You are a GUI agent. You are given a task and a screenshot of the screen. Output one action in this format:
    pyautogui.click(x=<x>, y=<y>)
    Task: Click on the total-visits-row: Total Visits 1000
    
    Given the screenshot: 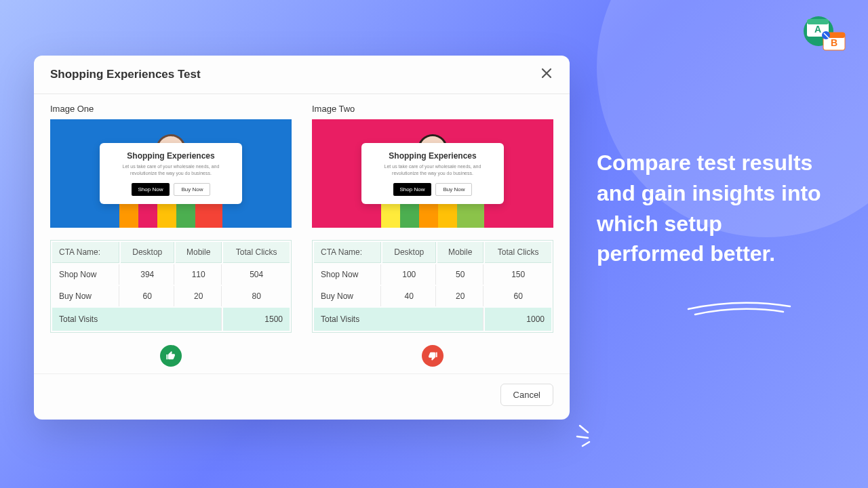 What is the action you would take?
    pyautogui.click(x=433, y=319)
    